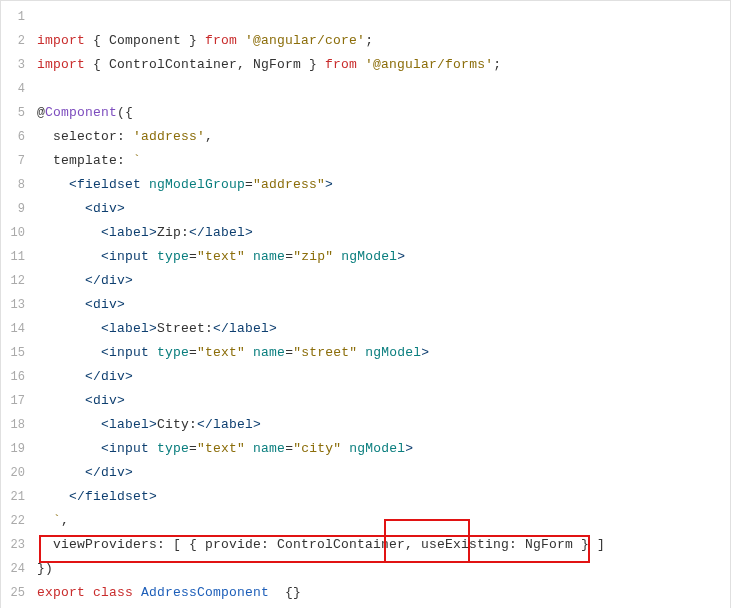  I want to click on line-number: 10, so click(19, 233).